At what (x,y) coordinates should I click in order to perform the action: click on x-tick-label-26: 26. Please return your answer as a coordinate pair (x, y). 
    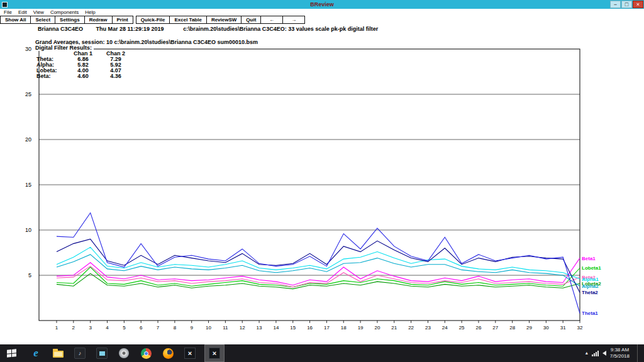
    Looking at the image, I should click on (479, 328).